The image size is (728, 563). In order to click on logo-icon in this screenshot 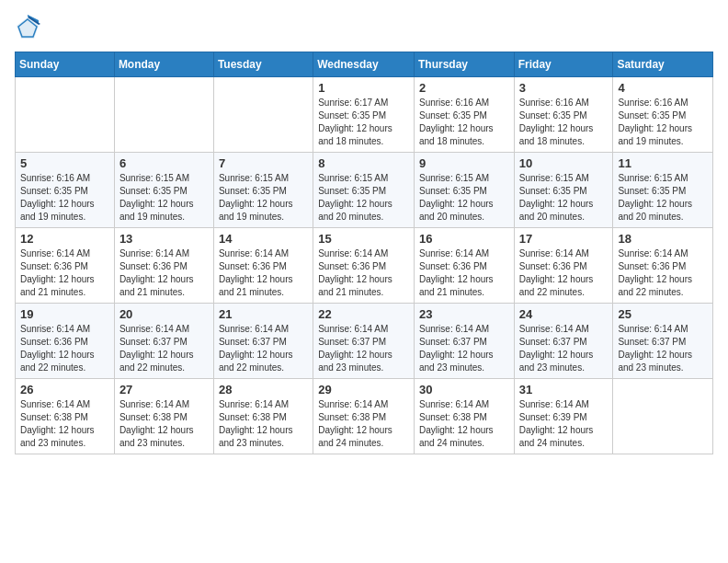, I will do `click(28, 28)`.